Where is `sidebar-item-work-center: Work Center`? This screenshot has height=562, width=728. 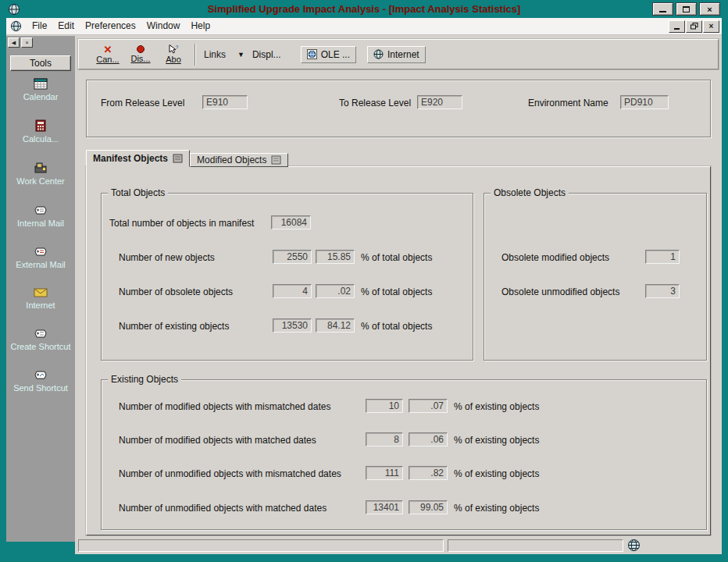 sidebar-item-work-center: Work Center is located at coordinates (41, 174).